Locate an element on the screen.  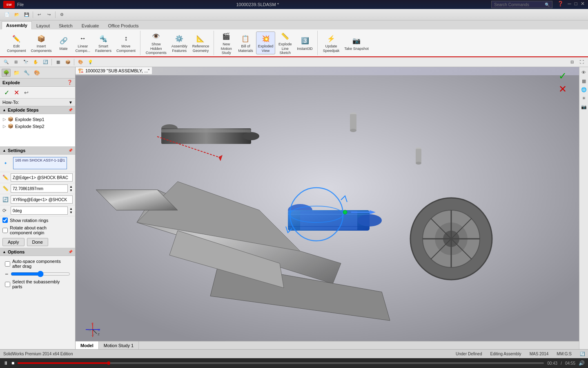
ribbon-item-new-motion: 🎬 NewMotionStudy is located at coordinates (226, 43).